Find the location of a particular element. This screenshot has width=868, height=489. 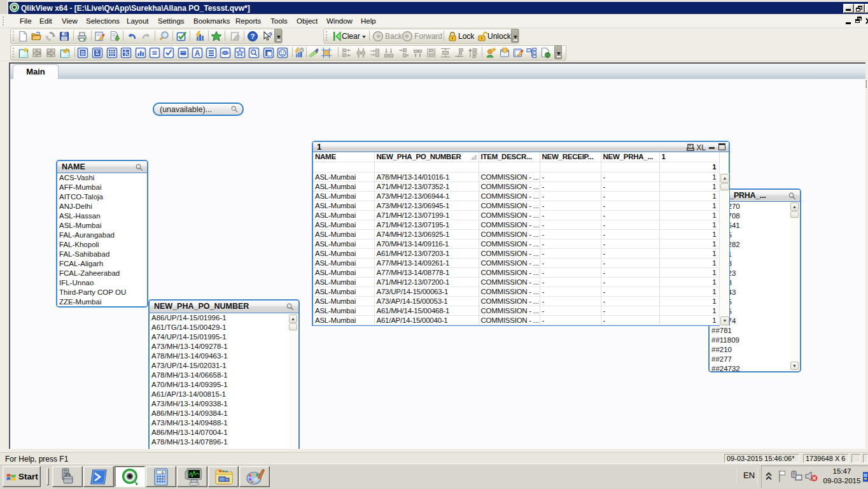

svg-text: 0 is located at coordinates (163, 472).